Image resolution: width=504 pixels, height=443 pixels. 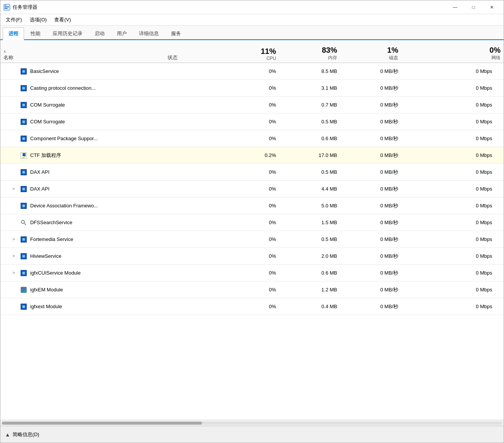 I want to click on cpu-percent: 11%, so click(x=268, y=51).